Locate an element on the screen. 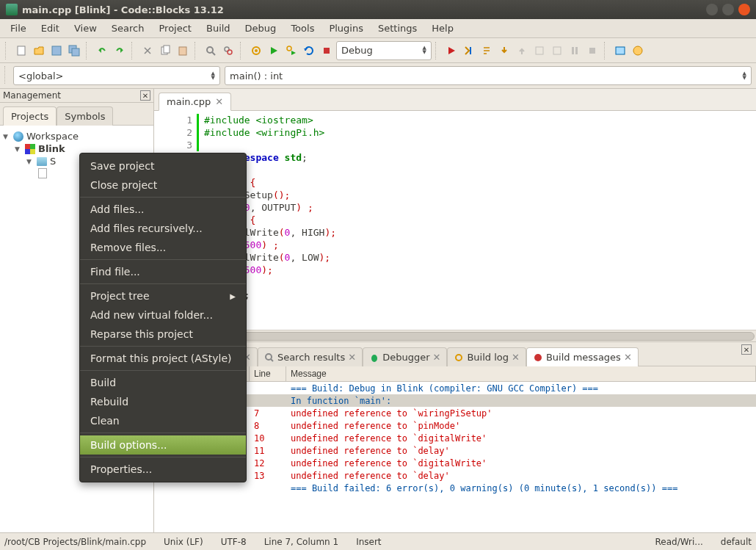 The image size is (756, 550). col-msg-header: Message is located at coordinates (521, 374).